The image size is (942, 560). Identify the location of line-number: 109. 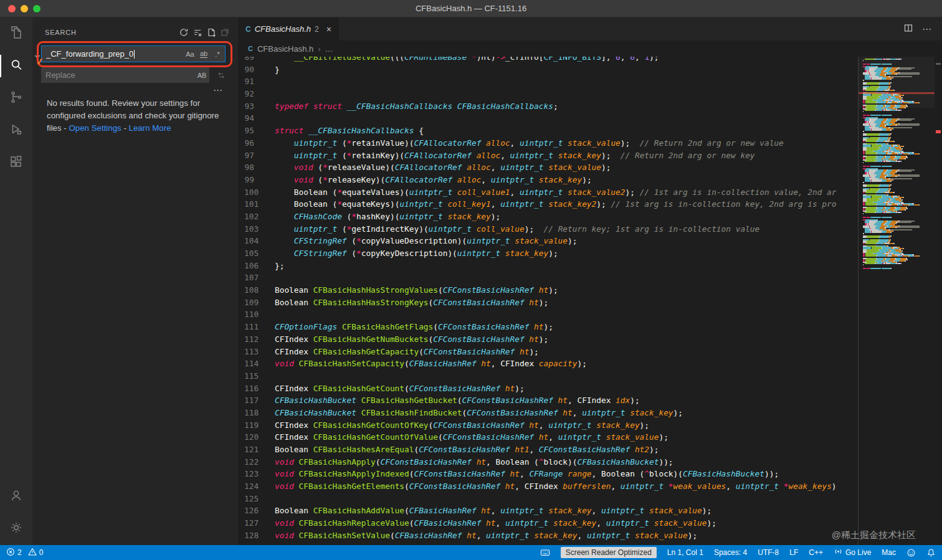
(246, 303).